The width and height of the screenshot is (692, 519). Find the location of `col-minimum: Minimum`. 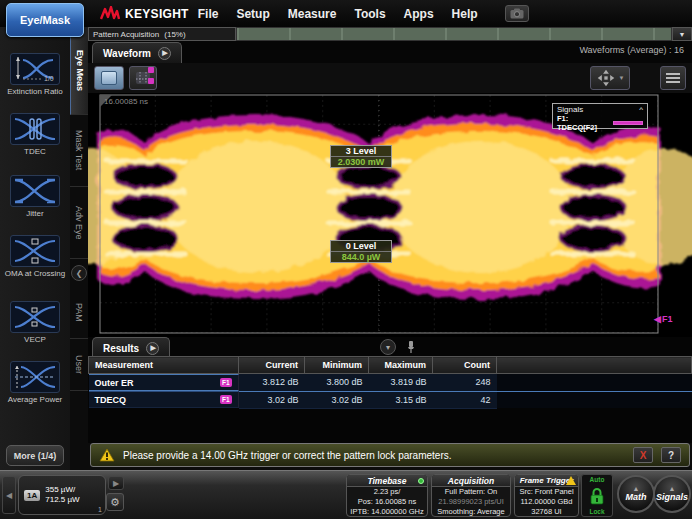

col-minimum: Minimum is located at coordinates (337, 366).